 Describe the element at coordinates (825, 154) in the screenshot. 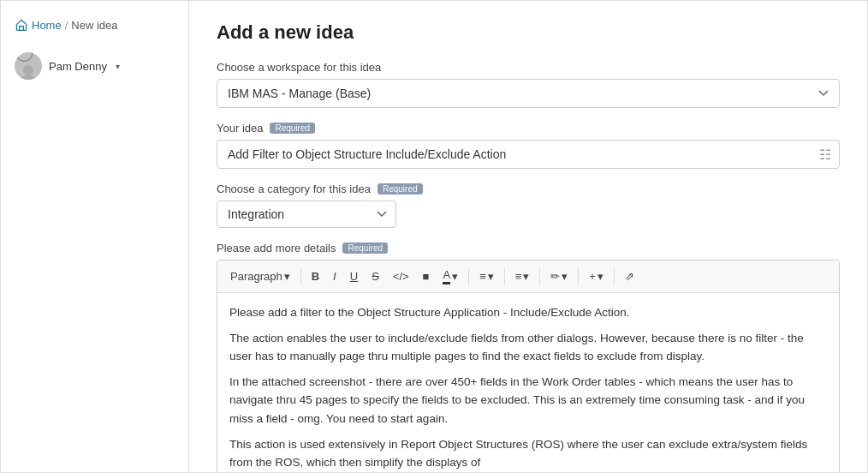

I see `idea-input-icon: ☷` at that location.